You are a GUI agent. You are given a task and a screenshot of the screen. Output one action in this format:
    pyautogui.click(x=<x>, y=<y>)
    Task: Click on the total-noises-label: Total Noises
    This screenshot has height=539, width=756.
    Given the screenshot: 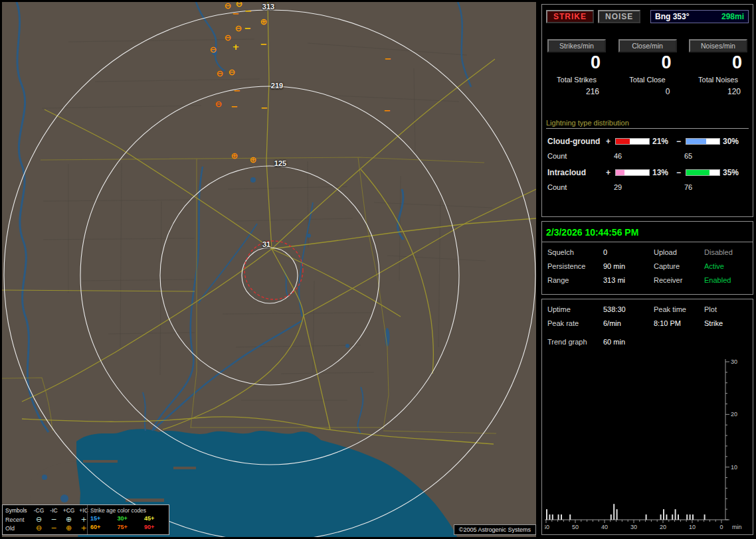 What is the action you would take?
    pyautogui.click(x=718, y=80)
    